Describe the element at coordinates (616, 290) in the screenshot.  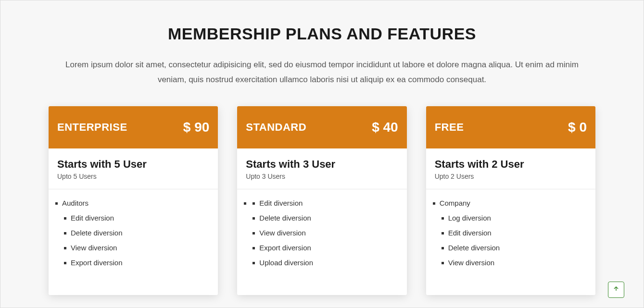
I see `scroll-top-button` at that location.